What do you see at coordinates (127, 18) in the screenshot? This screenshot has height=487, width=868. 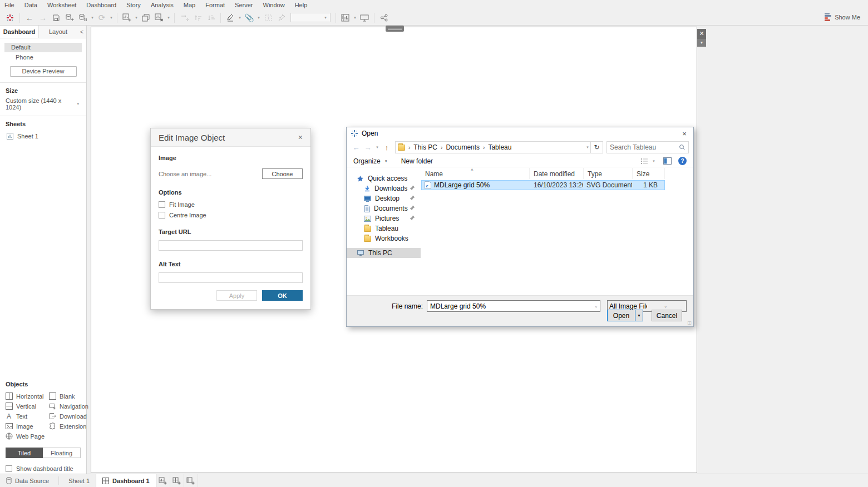 I see `new-worksheet-icon` at bounding box center [127, 18].